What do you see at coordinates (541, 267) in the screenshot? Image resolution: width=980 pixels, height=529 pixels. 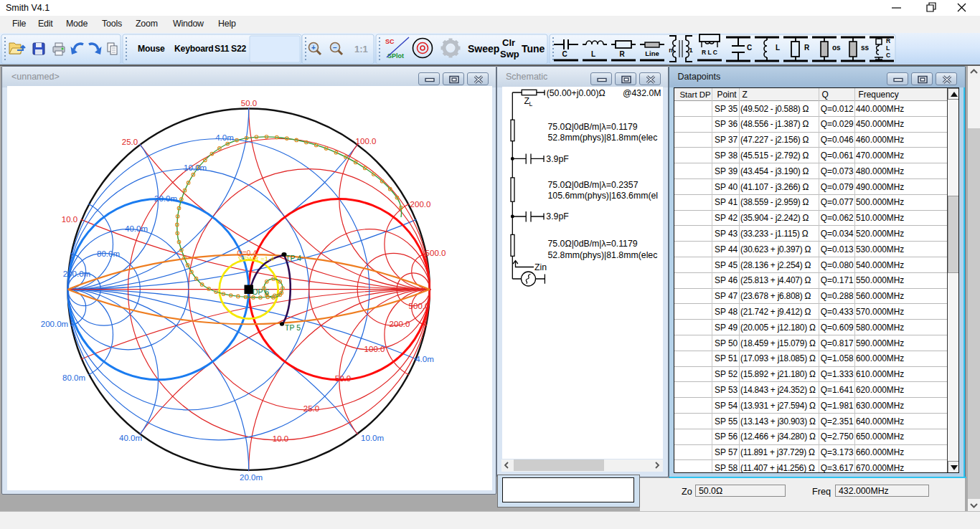 I see `svg-text: Zin` at bounding box center [541, 267].